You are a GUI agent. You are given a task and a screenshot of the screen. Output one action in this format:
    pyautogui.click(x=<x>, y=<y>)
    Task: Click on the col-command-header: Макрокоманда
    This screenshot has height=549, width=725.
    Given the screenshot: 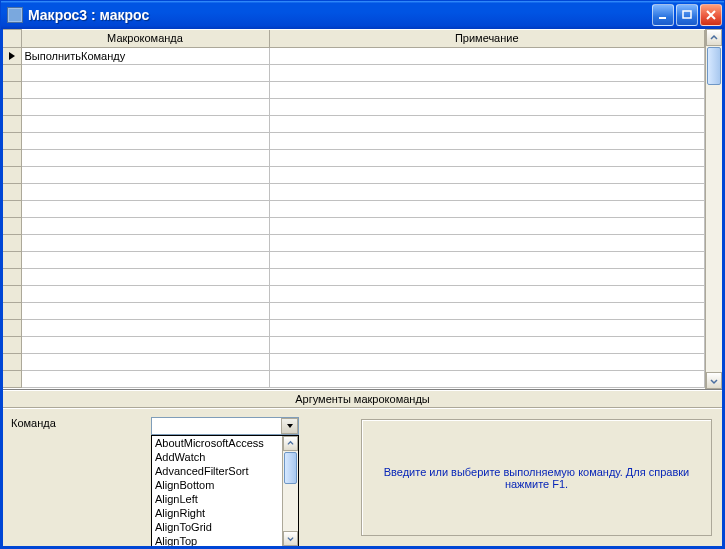 What is the action you would take?
    pyautogui.click(x=145, y=39)
    